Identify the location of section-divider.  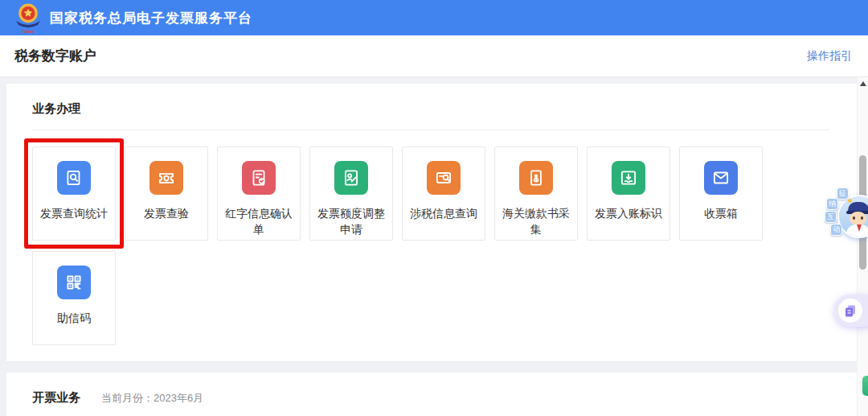
(431, 130).